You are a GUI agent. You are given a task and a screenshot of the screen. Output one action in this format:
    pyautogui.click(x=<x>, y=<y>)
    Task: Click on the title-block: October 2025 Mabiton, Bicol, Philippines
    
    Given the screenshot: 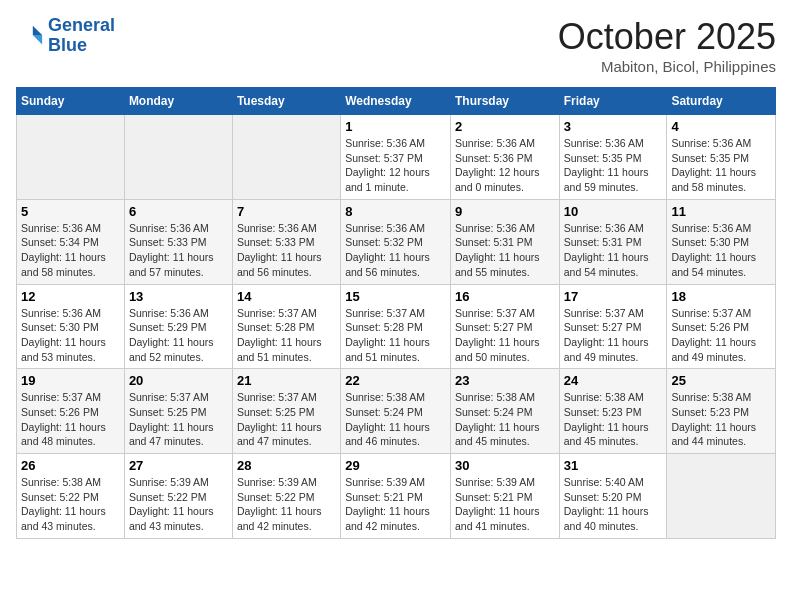 What is the action you would take?
    pyautogui.click(x=667, y=46)
    